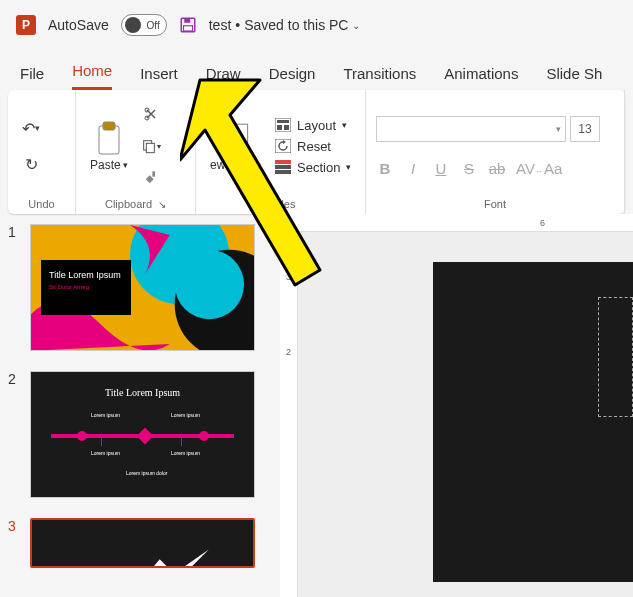  I want to click on powerpoint-icon: P, so click(26, 25).